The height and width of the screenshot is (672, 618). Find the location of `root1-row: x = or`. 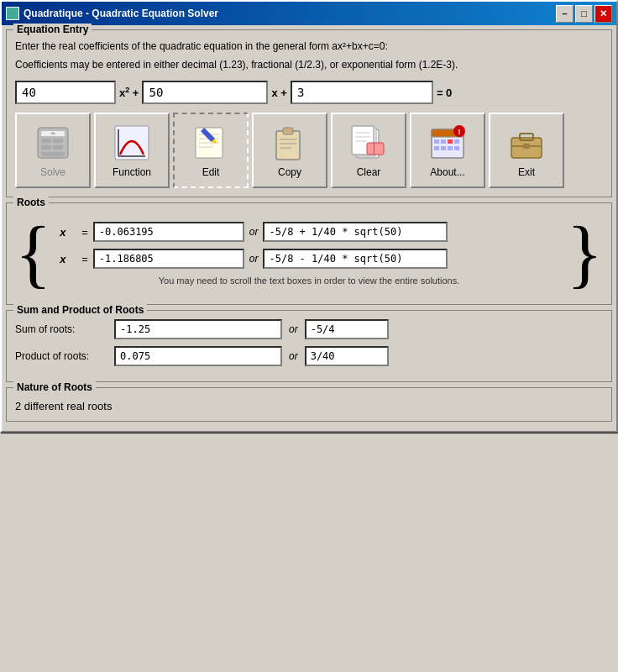

root1-row: x = or is located at coordinates (309, 232).